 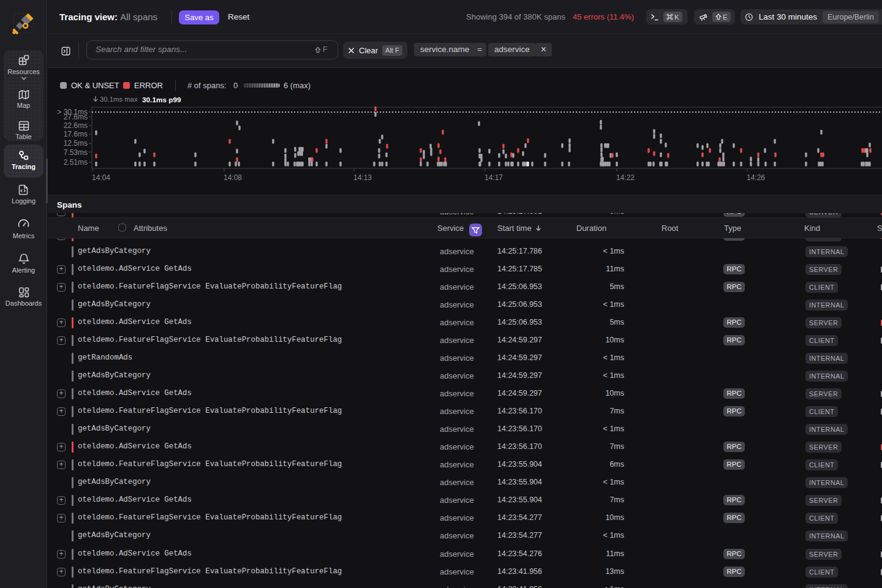 I want to click on svg-text: 14:04, so click(x=101, y=178).